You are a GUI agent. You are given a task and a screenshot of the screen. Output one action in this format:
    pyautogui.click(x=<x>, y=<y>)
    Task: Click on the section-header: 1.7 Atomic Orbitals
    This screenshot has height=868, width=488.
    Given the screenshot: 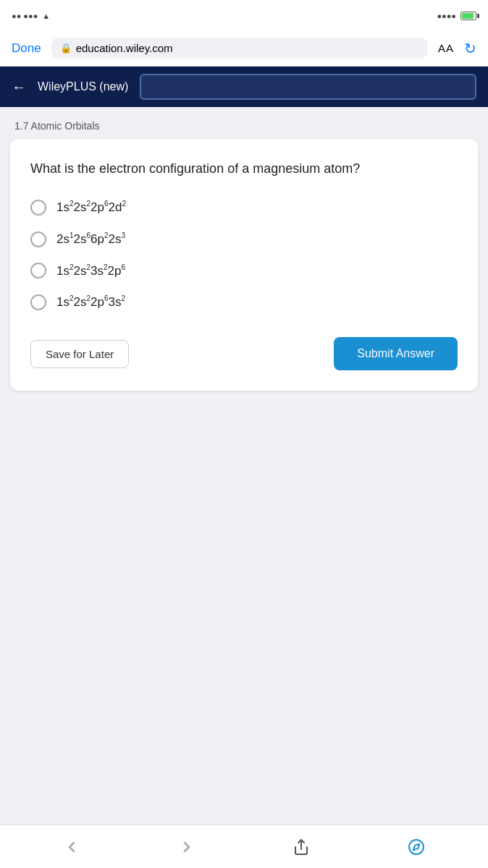 What is the action you would take?
    pyautogui.click(x=244, y=123)
    